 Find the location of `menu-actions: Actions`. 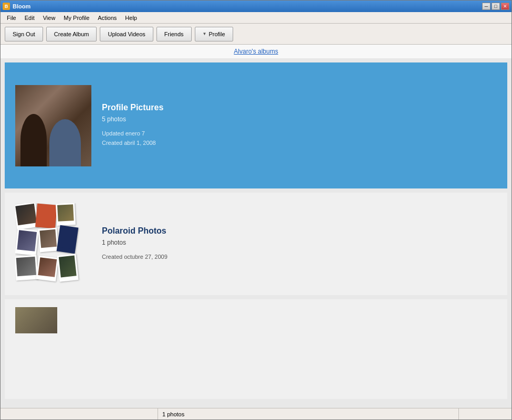

menu-actions: Actions is located at coordinates (107, 18).